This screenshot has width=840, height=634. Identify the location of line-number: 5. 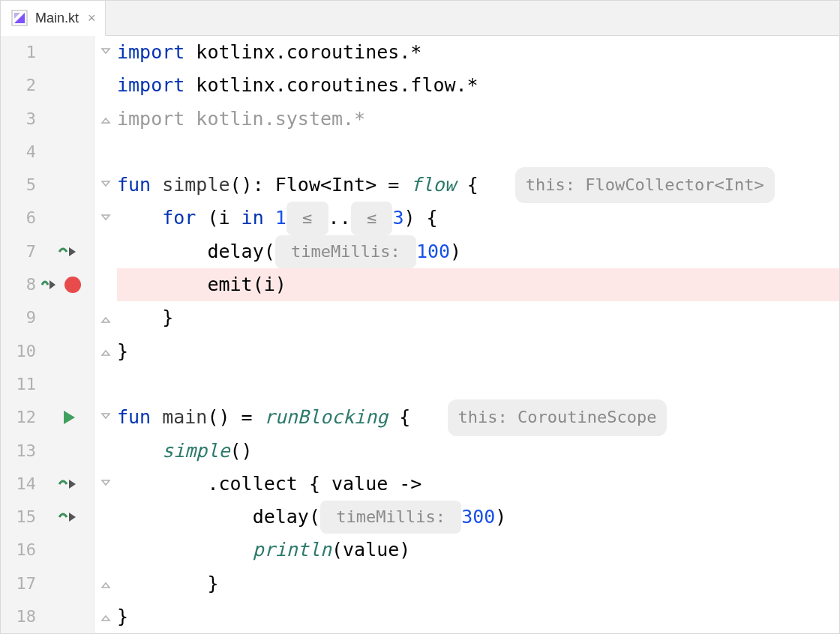
(18, 185).